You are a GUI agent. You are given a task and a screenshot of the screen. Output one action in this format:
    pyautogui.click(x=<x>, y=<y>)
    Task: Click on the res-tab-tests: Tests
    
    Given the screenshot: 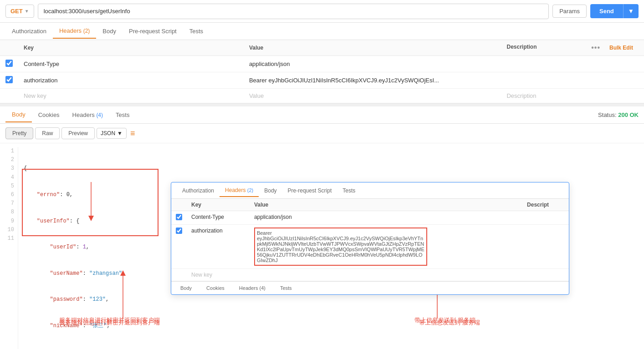 What is the action you would take?
    pyautogui.click(x=123, y=115)
    